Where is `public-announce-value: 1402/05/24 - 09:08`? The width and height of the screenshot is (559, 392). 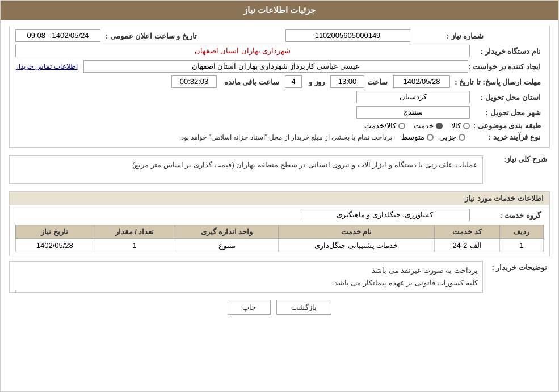
public-announce-value: 1402/05/24 - 09:08 is located at coordinates (58, 36).